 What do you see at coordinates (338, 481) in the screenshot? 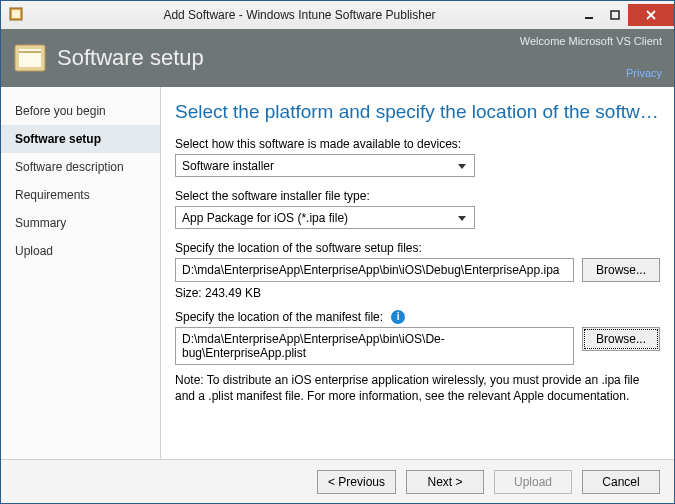
I see `footer: < Previous Next > Upload Cancel` at bounding box center [338, 481].